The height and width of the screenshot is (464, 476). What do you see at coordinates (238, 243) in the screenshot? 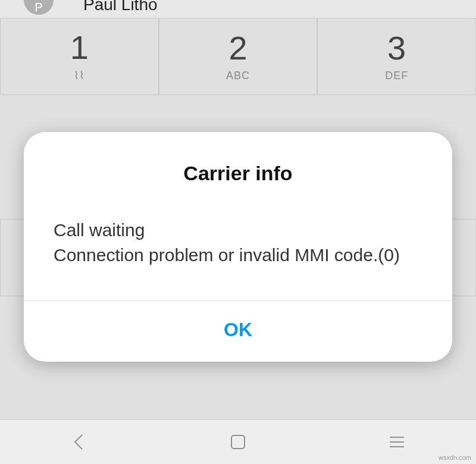
I see `dialog-body: Call waiting Connection problem or inval…` at bounding box center [238, 243].